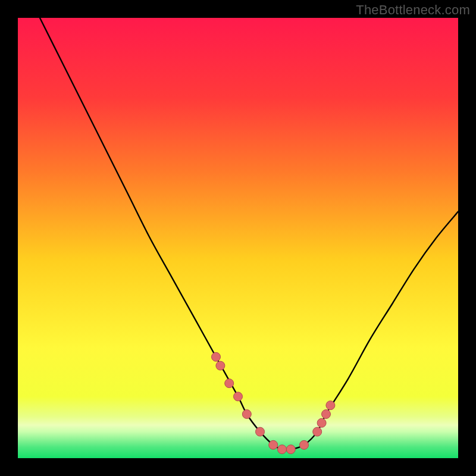 Image resolution: width=476 pixels, height=476 pixels. I want to click on watermark-text: TheBottleneck.com, so click(413, 10).